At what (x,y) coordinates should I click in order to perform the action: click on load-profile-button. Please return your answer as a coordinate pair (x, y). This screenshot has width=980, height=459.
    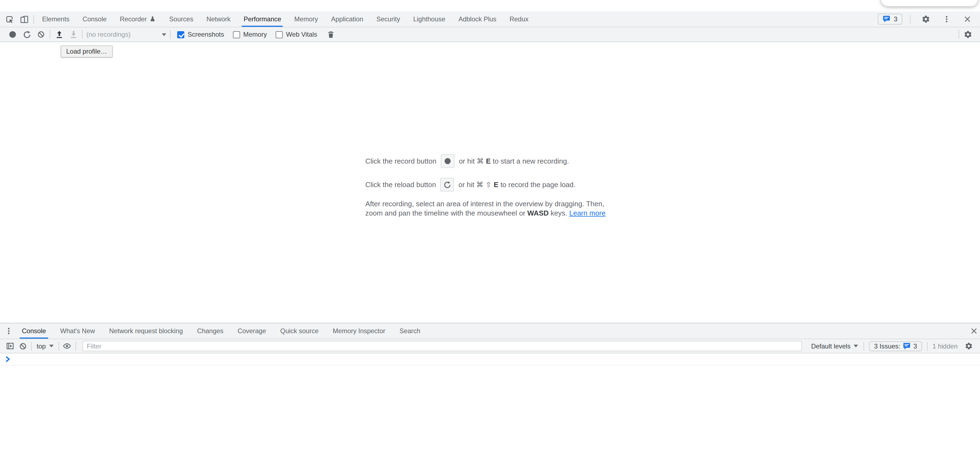
    Looking at the image, I should click on (59, 34).